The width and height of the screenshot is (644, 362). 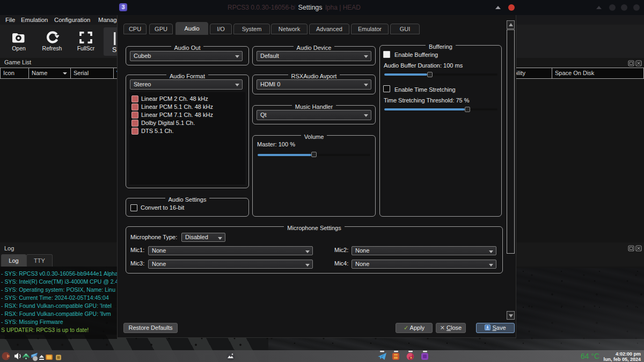 I want to click on svg-text: S, so click(x=114, y=50).